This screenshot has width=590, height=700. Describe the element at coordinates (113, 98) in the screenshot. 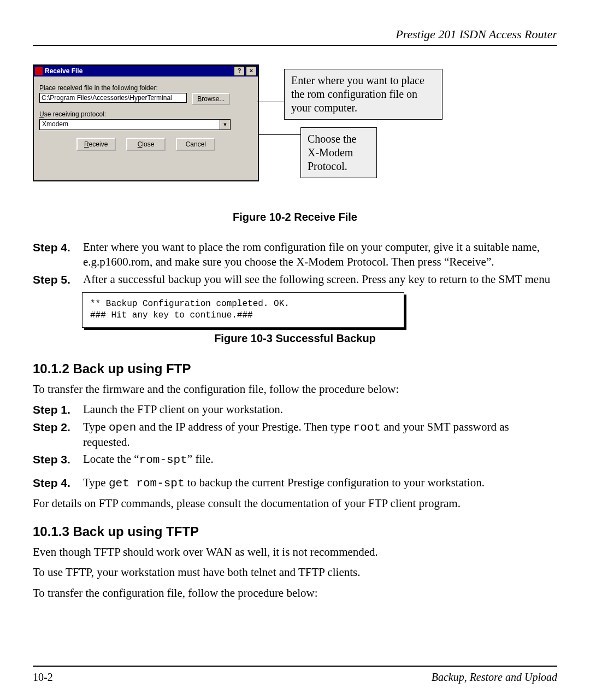

I see `folder-path-input` at that location.